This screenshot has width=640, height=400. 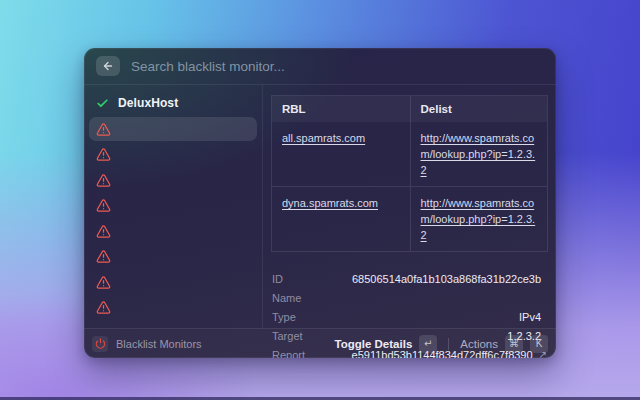 I want to click on search-input, so click(x=338, y=66).